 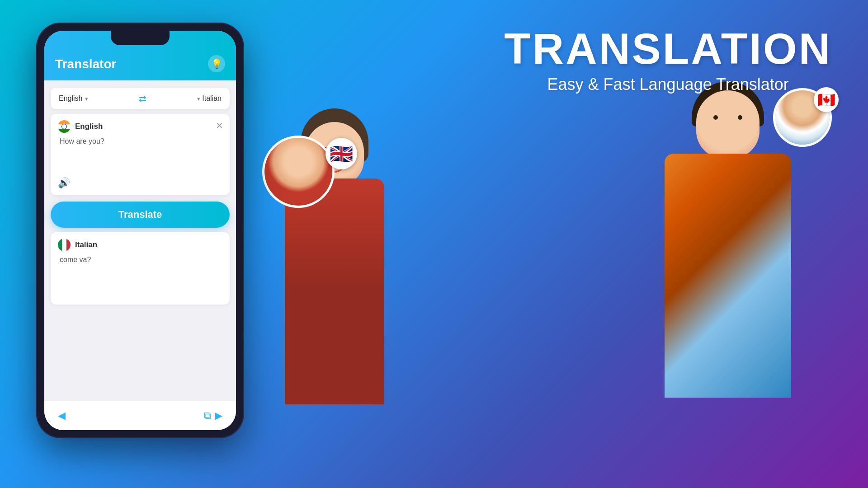 I want to click on back-icon: ◀, so click(x=61, y=416).